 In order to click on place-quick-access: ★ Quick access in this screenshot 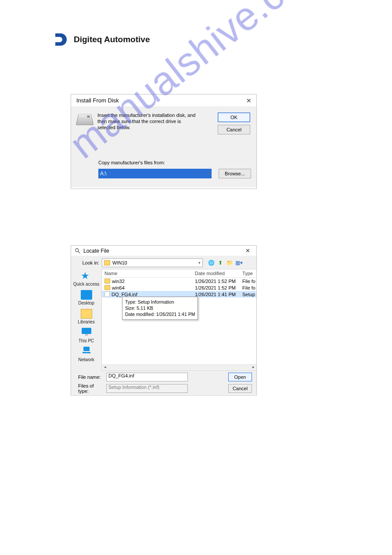, I will do `click(86, 279)`.